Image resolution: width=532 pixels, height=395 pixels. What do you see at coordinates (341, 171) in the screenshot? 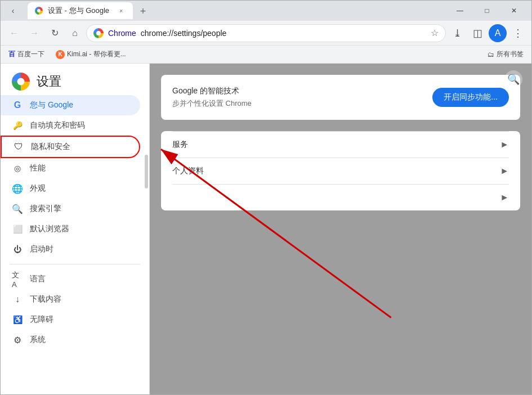
I see `content-row-profile: 个人资料 ►` at bounding box center [341, 171].